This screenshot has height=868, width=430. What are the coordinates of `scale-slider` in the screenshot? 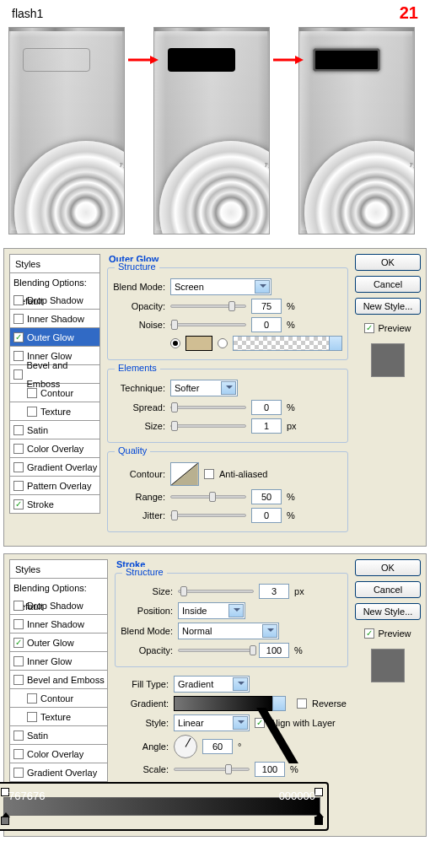 It's located at (212, 769).